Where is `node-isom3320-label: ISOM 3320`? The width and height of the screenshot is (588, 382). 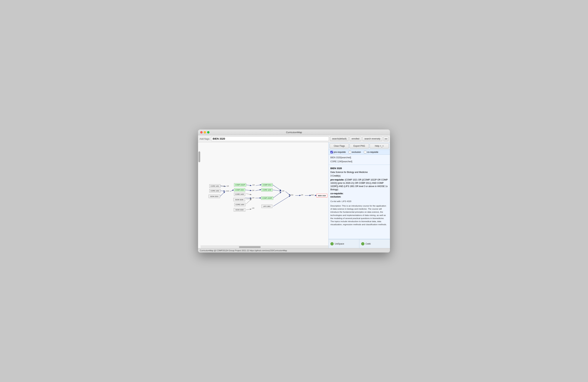
node-isom3320-label: ISOM 3320 is located at coordinates (240, 210).